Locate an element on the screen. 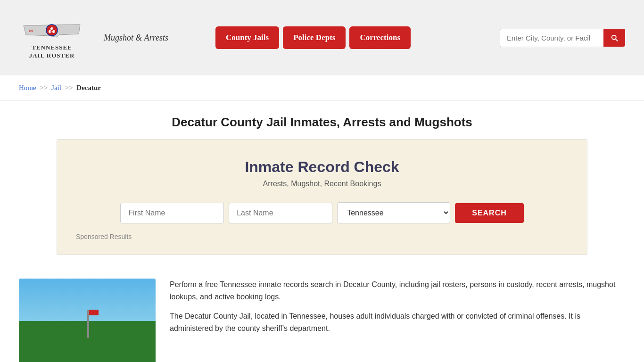 Image resolution: width=644 pixels, height=362 pixels. site-logo: ★ ★ ★ TN TENNESSEE JAIL ROSTER is located at coordinates (52, 38).